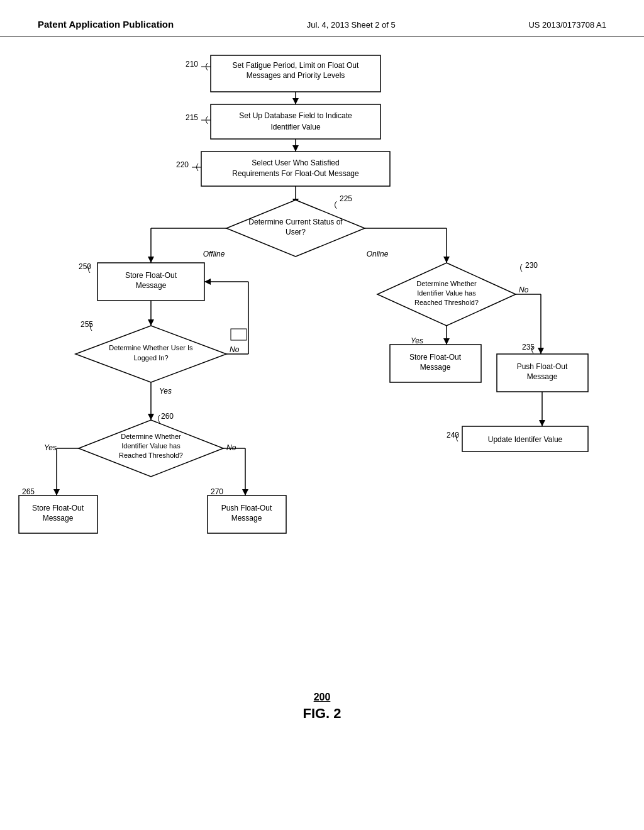 This screenshot has width=644, height=830. I want to click on svg-text: Select User Who Satisfied, so click(296, 163).